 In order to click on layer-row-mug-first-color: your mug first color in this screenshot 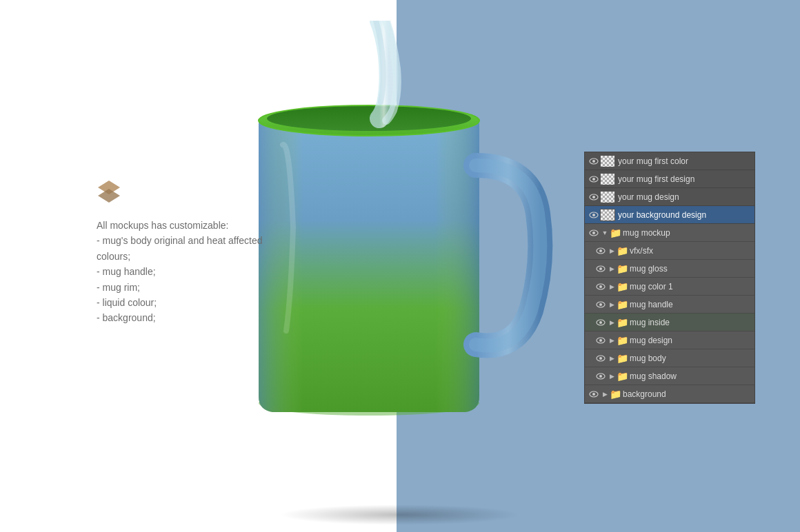, I will do `click(670, 161)`.